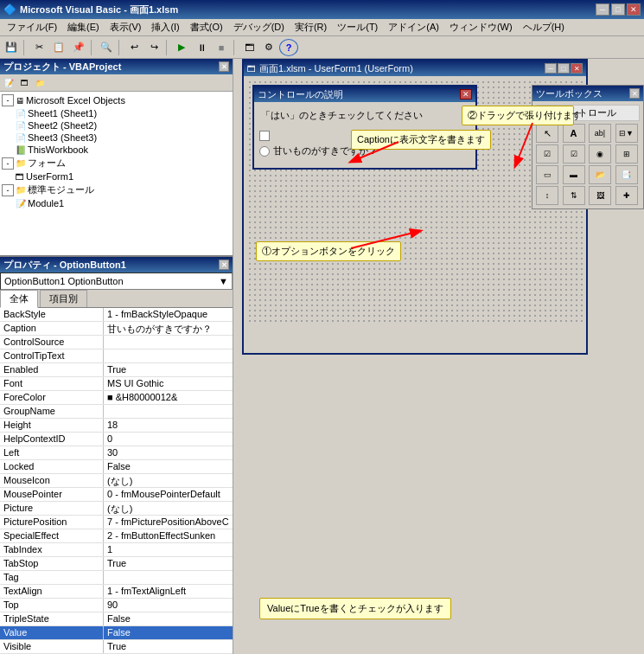  What do you see at coordinates (134, 48) in the screenshot?
I see `toolbar-undo: ↩` at bounding box center [134, 48].